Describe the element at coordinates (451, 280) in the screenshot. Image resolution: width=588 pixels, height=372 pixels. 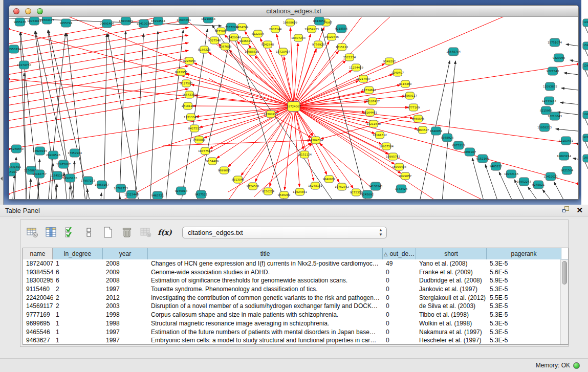
I see `table-cell: Dudbridge et al. (2008)` at that location.